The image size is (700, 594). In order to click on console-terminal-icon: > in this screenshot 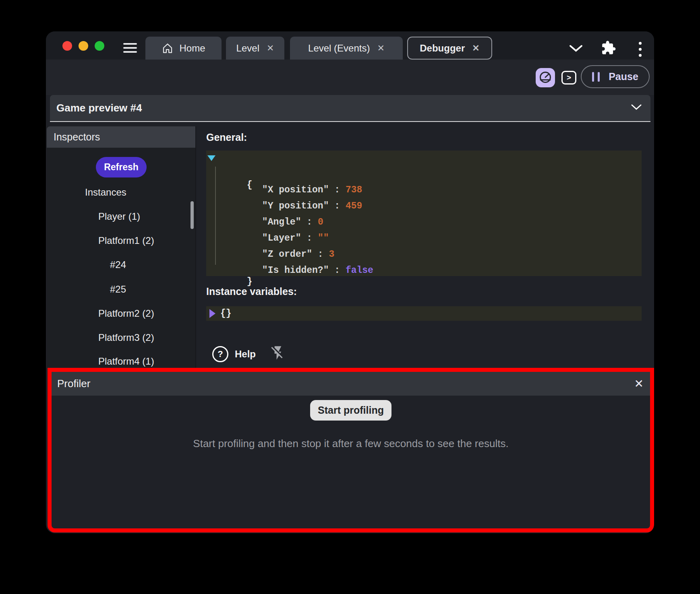, I will do `click(569, 78)`.